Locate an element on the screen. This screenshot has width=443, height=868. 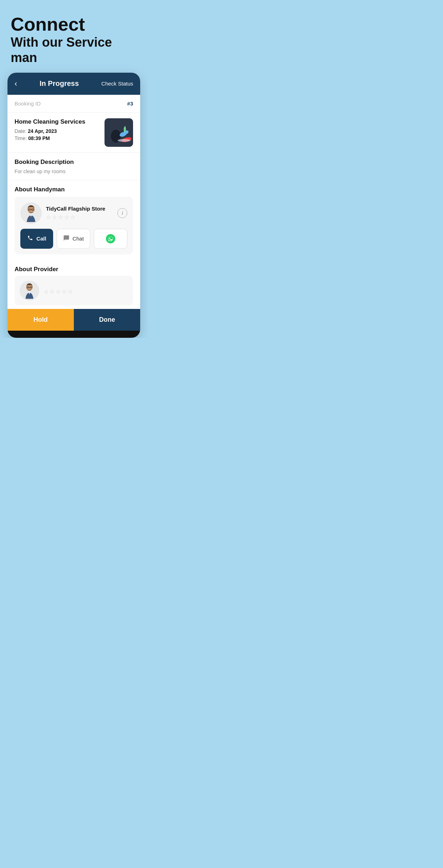
date-label: Date: is located at coordinates (21, 131).